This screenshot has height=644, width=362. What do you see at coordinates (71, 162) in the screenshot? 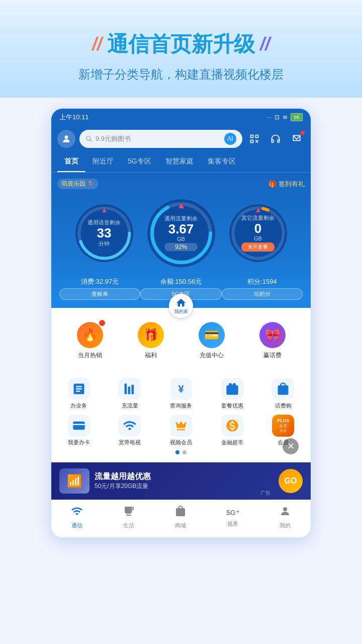
I see `tab-home: 首页` at bounding box center [71, 162].